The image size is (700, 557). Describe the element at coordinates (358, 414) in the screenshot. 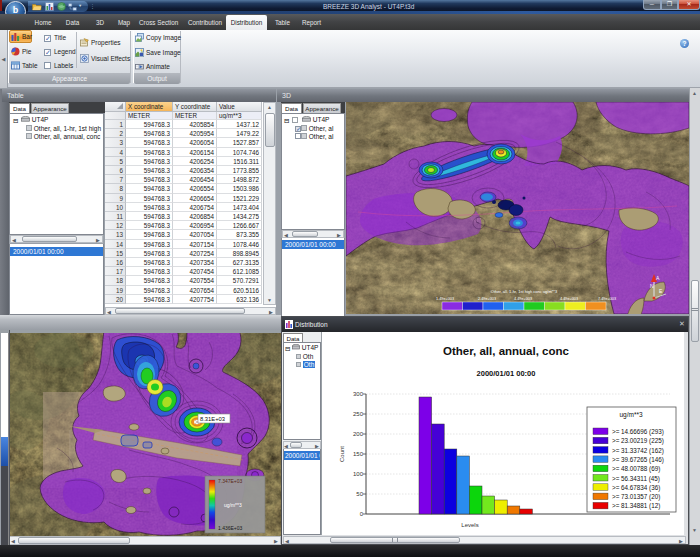

I see `svg-text: 250` at that location.